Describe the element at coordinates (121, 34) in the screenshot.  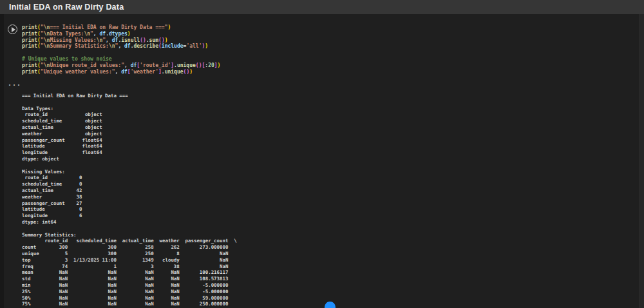
I see `code-line: print("\nData Types:\n", df.dtypes)` at that location.